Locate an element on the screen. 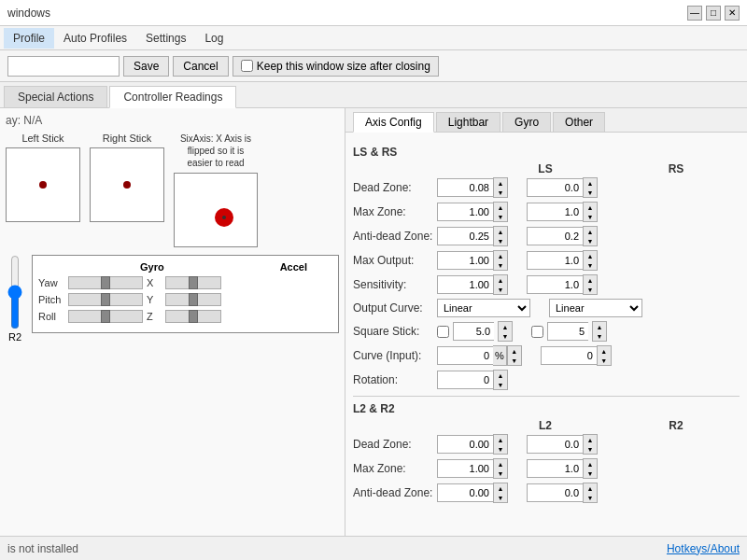 The height and width of the screenshot is (560, 747). ls-curve-up: ▲ is located at coordinates (514, 351).